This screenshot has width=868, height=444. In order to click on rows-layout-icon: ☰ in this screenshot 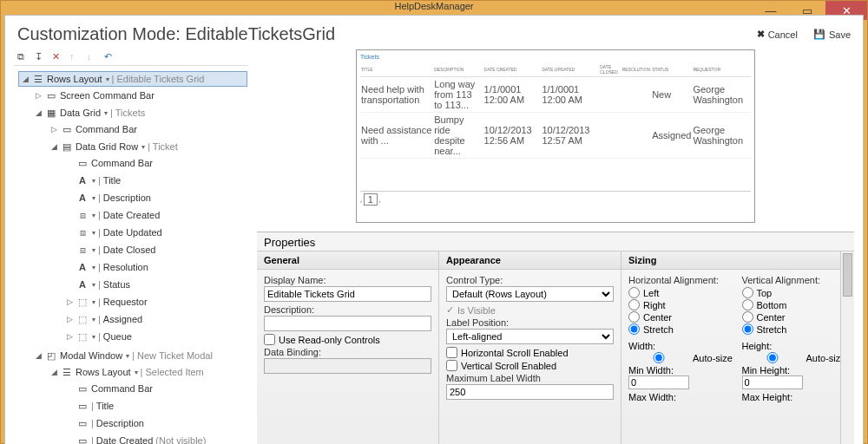, I will do `click(67, 372)`.